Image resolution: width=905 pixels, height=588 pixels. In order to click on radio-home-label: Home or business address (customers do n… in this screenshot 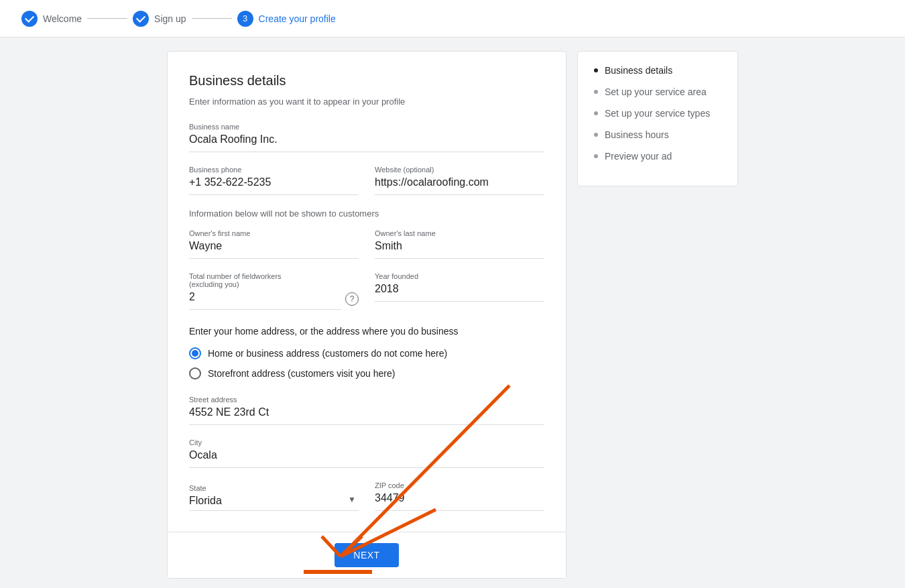, I will do `click(327, 353)`.